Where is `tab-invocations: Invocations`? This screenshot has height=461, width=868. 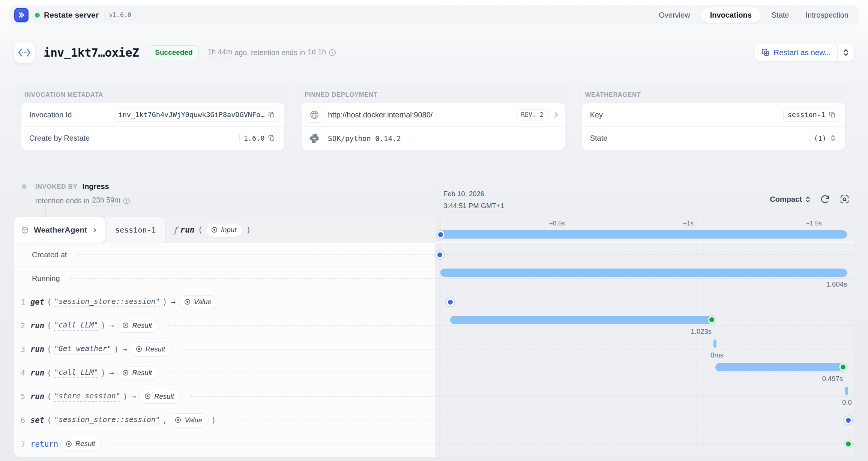 tab-invocations: Invocations is located at coordinates (731, 15).